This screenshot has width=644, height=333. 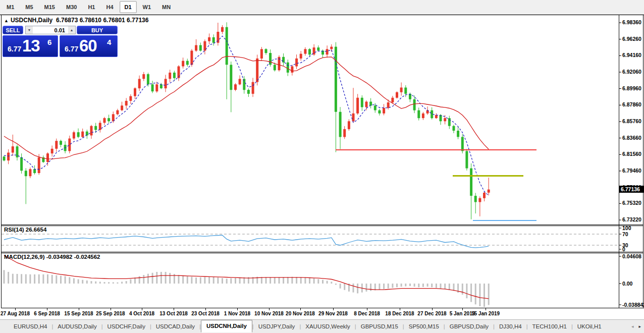 What do you see at coordinates (25, 230) in the screenshot?
I see `rsi-label: RSI(14) 26.6654` at bounding box center [25, 230].